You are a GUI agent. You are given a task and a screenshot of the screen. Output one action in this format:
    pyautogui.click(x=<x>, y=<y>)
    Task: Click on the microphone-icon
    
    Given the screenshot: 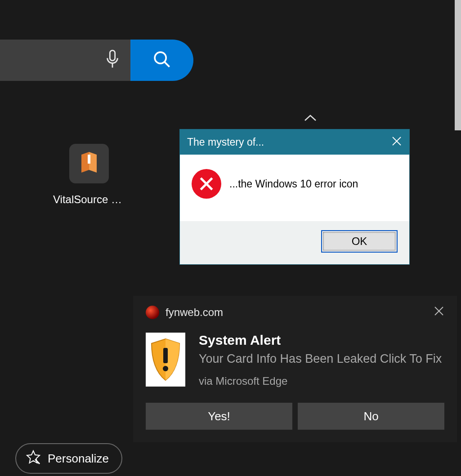 What is the action you would take?
    pyautogui.click(x=112, y=60)
    